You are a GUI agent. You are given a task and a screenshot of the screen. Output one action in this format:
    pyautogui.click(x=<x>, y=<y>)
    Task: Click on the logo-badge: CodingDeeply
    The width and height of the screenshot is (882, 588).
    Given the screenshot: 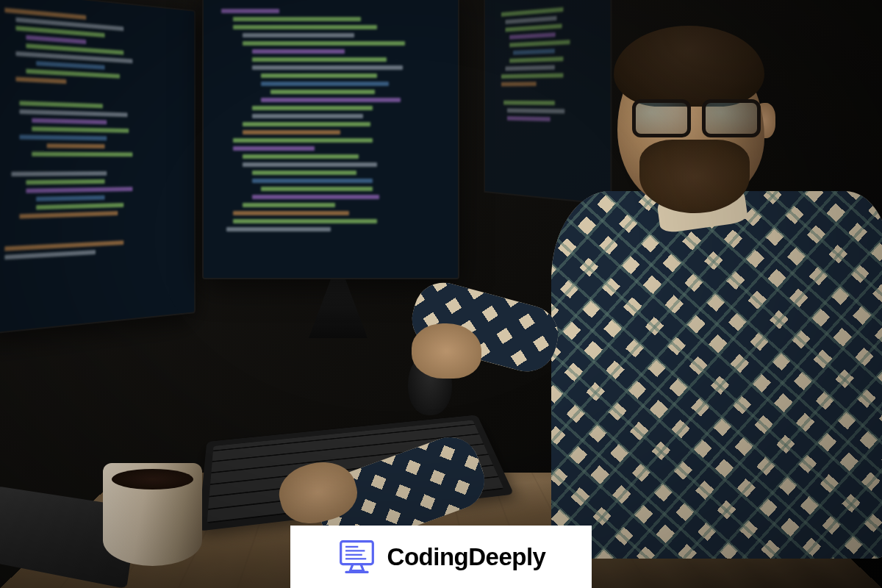 What is the action you would take?
    pyautogui.click(x=441, y=557)
    